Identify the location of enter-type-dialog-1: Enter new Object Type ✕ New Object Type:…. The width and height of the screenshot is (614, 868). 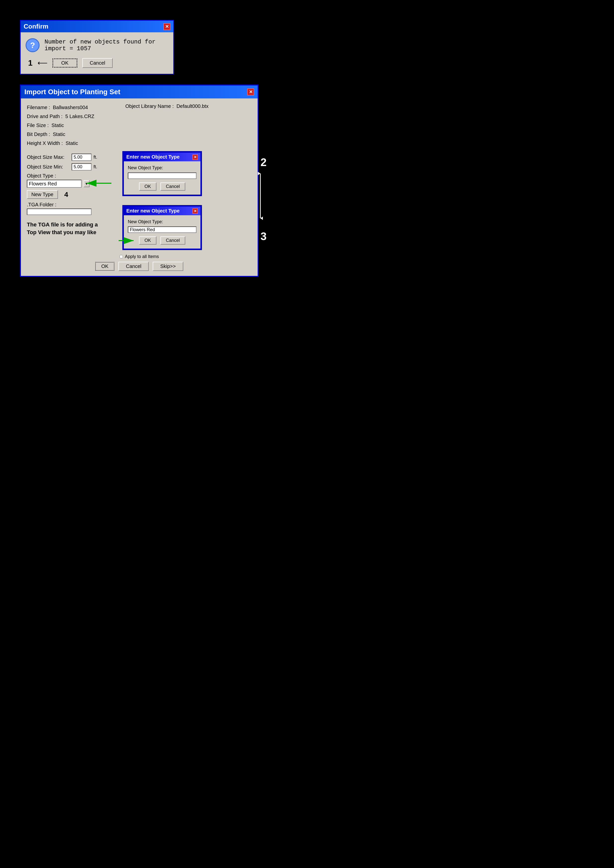
(162, 174).